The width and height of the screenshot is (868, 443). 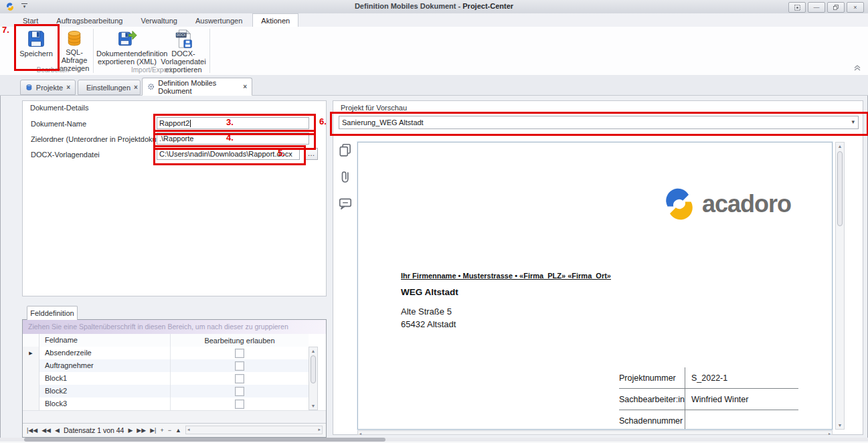 I want to click on definition-gear-icon, so click(x=151, y=87).